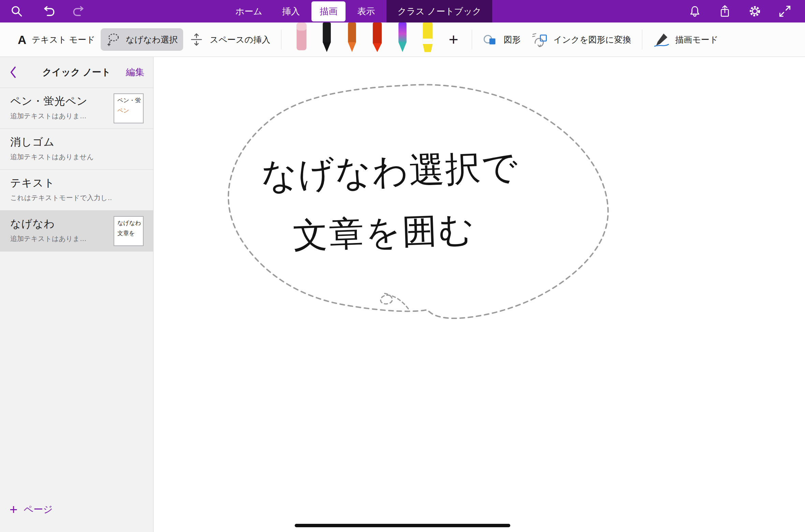 The height and width of the screenshot is (532, 805). I want to click on shapes-label: 図形, so click(512, 40).